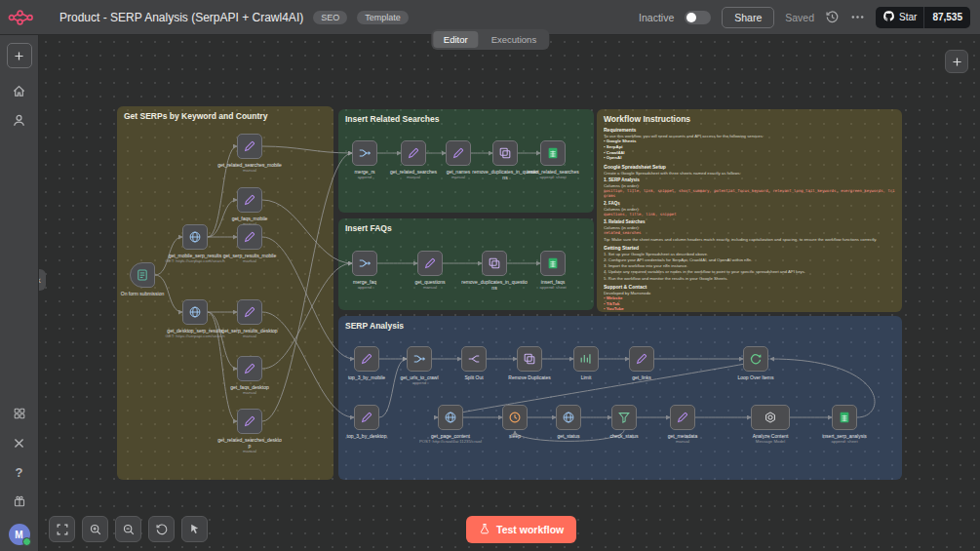  What do you see at coordinates (642, 359) in the screenshot?
I see `node-get_links` at bounding box center [642, 359].